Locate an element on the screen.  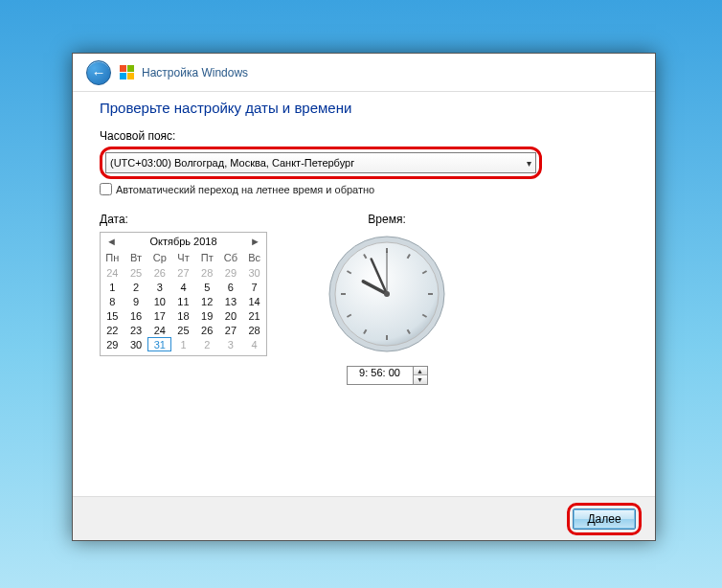
time-input: 9: 56: 00 is located at coordinates (380, 375).